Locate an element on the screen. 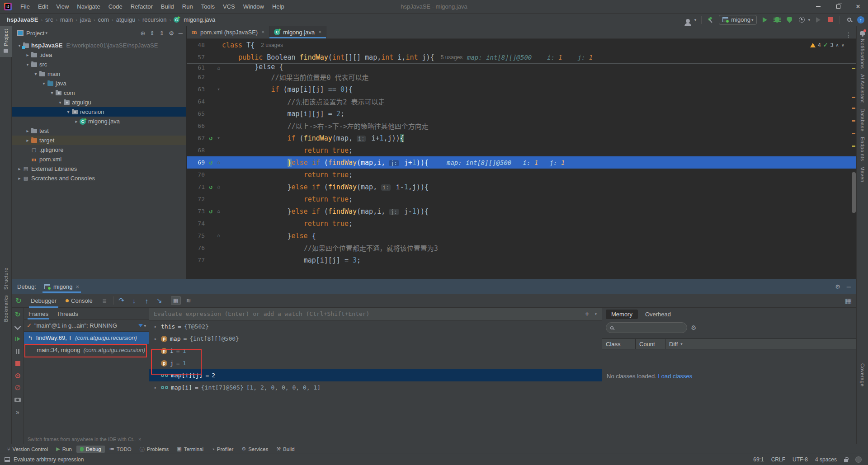  maximize-button is located at coordinates (838, 7).